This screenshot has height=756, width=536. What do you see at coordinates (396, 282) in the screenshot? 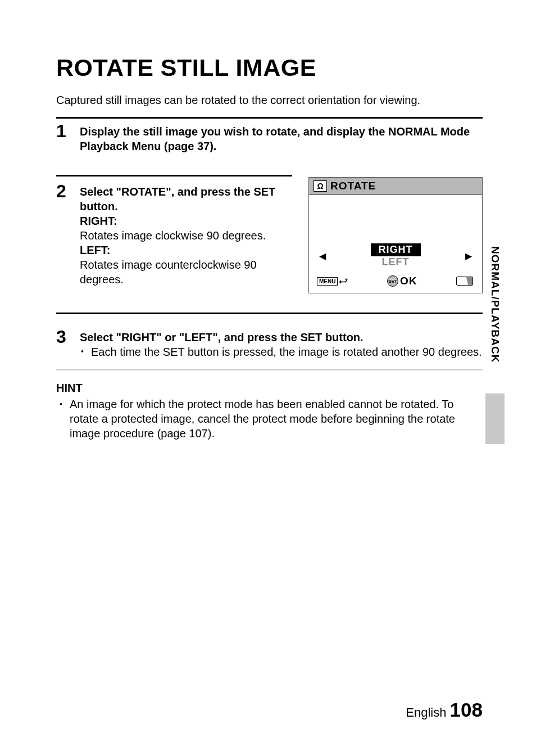
I see `screen-footer: MENU ⮐ SET OK` at bounding box center [396, 282].